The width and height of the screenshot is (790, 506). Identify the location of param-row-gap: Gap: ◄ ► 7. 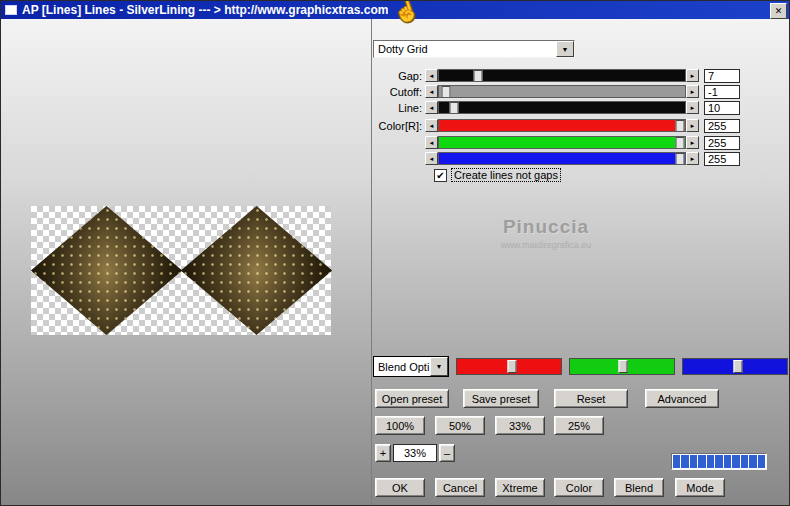
(558, 76).